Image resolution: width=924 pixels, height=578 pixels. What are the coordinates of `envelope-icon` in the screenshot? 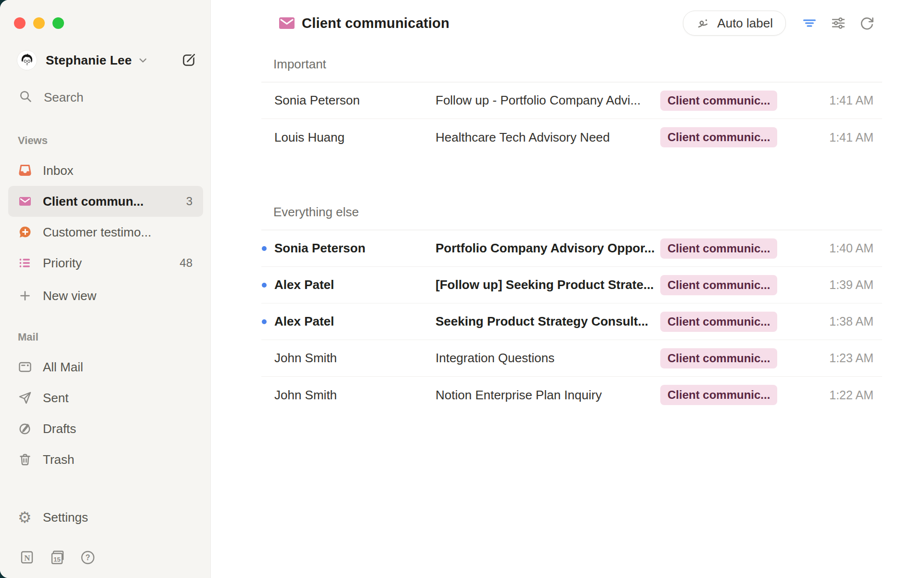 It's located at (25, 201).